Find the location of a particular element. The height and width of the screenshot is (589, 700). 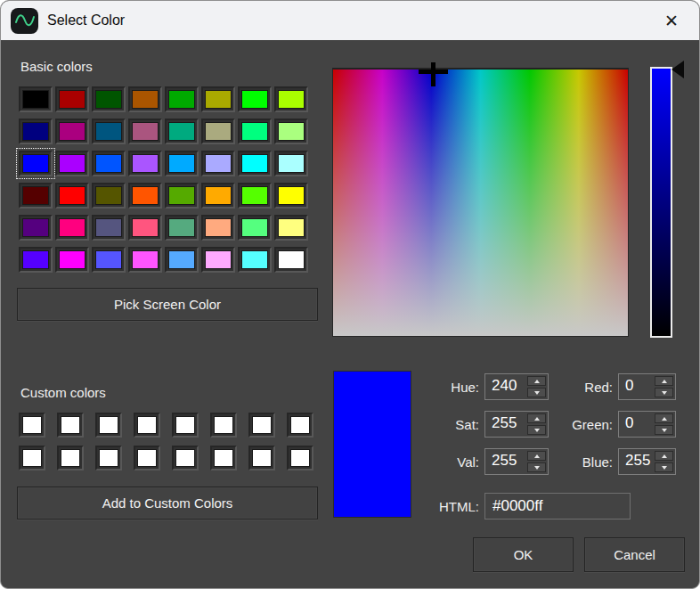

green-value: 0 is located at coordinates (637, 424).